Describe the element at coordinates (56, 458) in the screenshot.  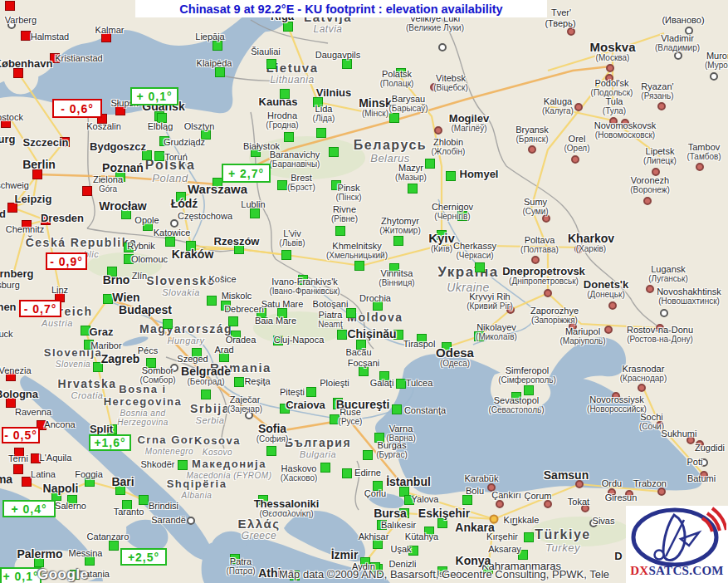
I see `city-label: L'Aquila` at that location.